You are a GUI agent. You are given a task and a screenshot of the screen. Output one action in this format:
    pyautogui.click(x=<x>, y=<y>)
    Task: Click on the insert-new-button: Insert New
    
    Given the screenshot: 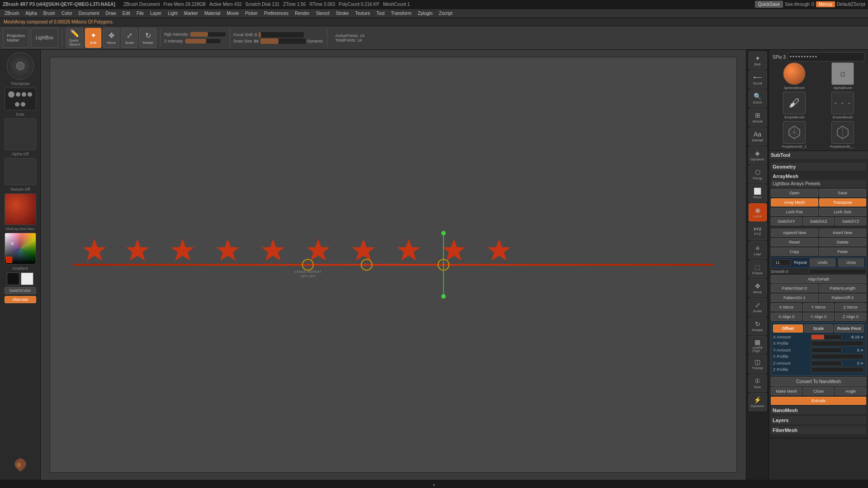 What is the action you would take?
    pyautogui.click(x=843, y=233)
    